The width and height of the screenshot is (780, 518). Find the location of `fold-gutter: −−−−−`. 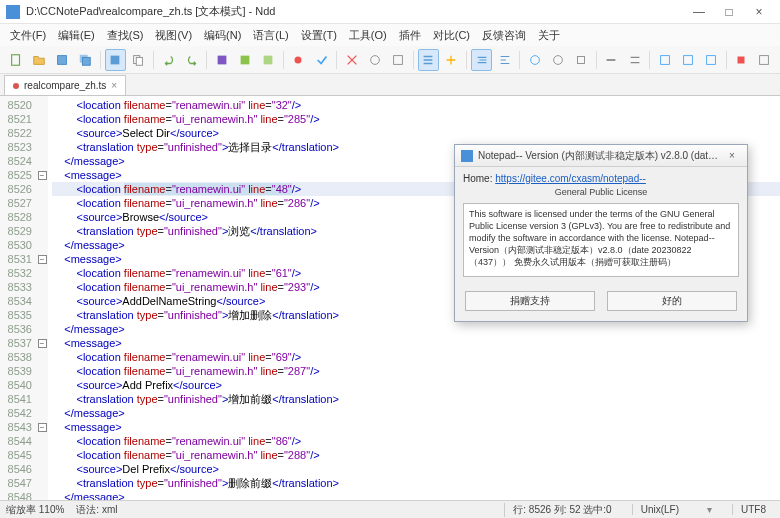

fold-gutter: −−−−− is located at coordinates (42, 300).